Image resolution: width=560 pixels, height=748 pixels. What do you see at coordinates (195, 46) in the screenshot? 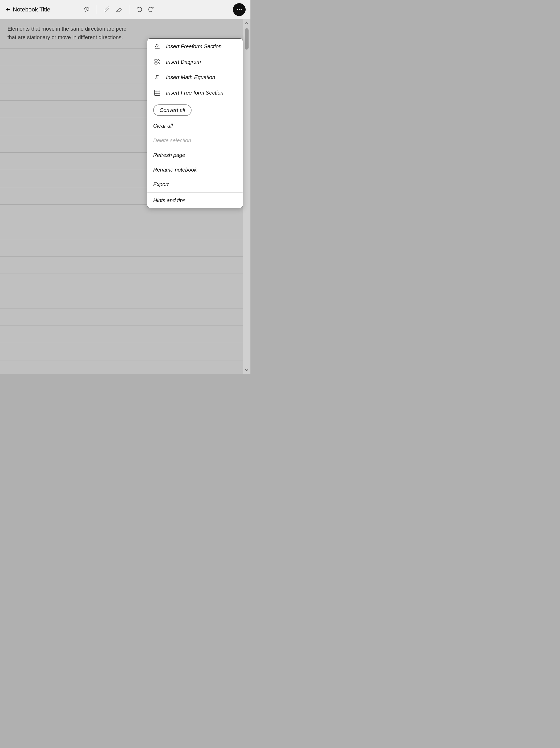
I see `menu-item-insert-freeform: Insert Freeform Section` at bounding box center [195, 46].